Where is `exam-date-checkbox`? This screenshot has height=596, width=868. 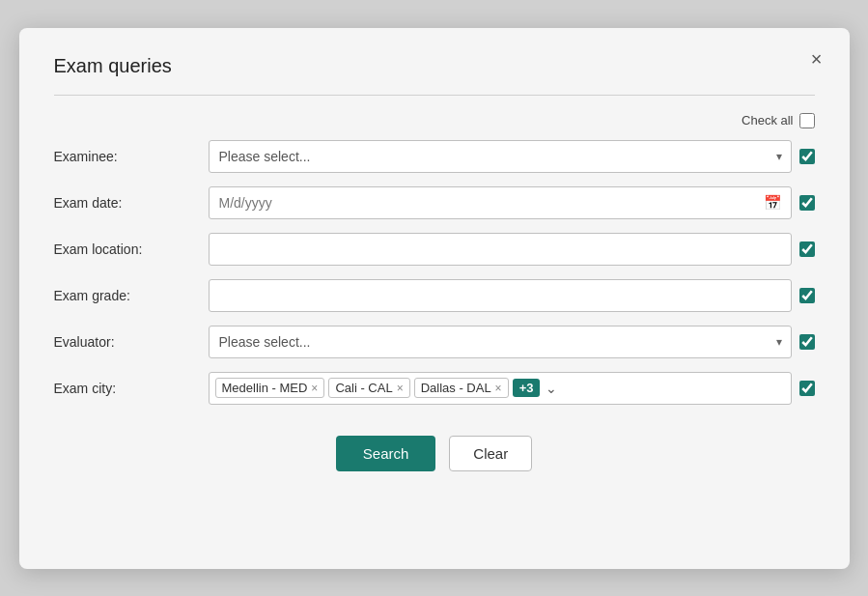
exam-date-checkbox is located at coordinates (807, 203).